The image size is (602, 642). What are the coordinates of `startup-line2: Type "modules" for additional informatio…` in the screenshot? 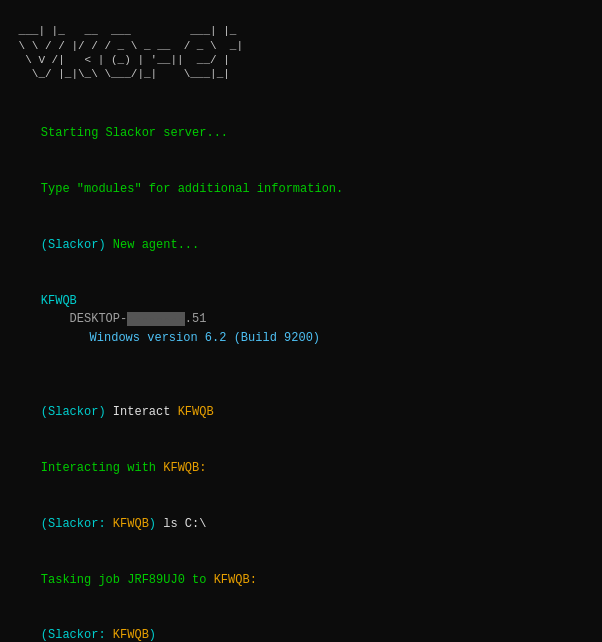 It's located at (301, 190).